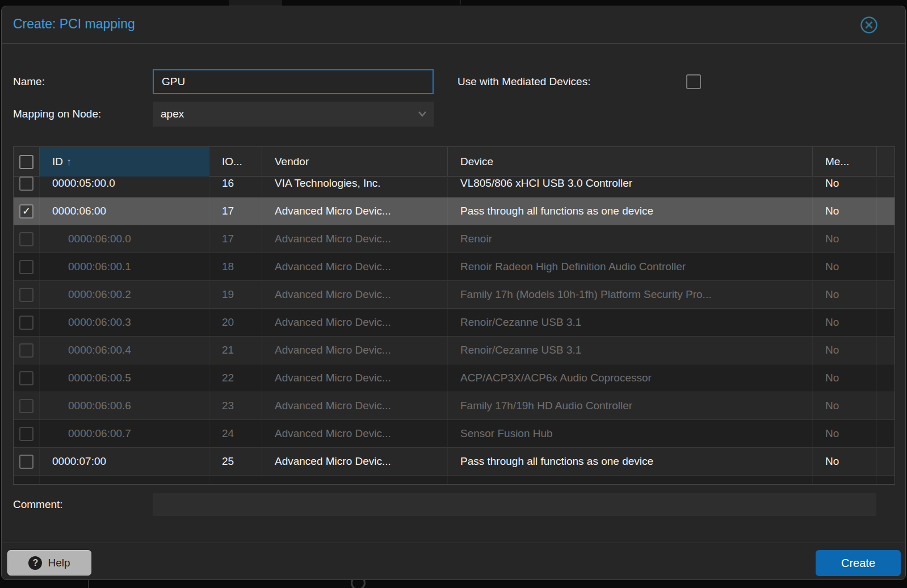 This screenshot has height=588, width=907. What do you see at coordinates (454, 462) in the screenshot?
I see `table-row: 0000:07:0025Advanced Micro Devic...Pass …` at bounding box center [454, 462].